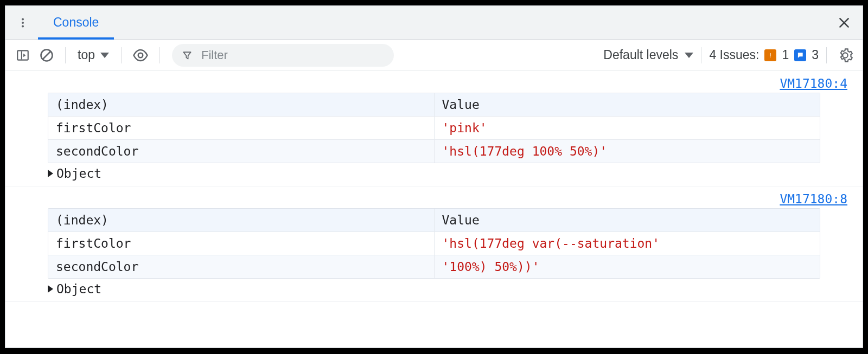 This screenshot has width=868, height=354. I want to click on table-row: firstColor 'hsl(177deg var(--saturation', so click(434, 243).